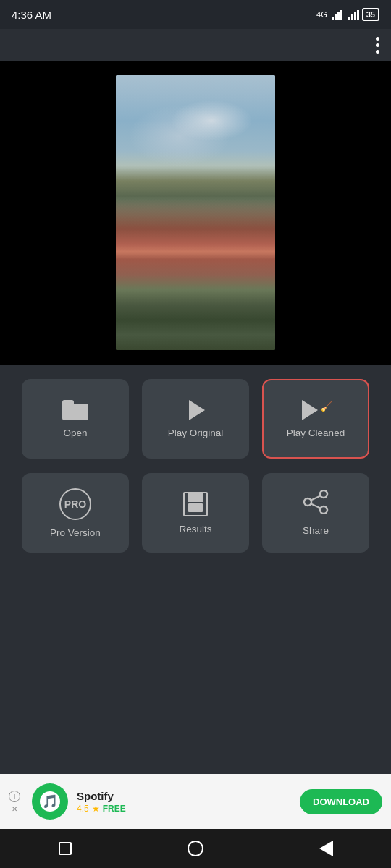  I want to click on buttons-row-1: Open Play Original 🧹 Play Cleaned, so click(196, 419).